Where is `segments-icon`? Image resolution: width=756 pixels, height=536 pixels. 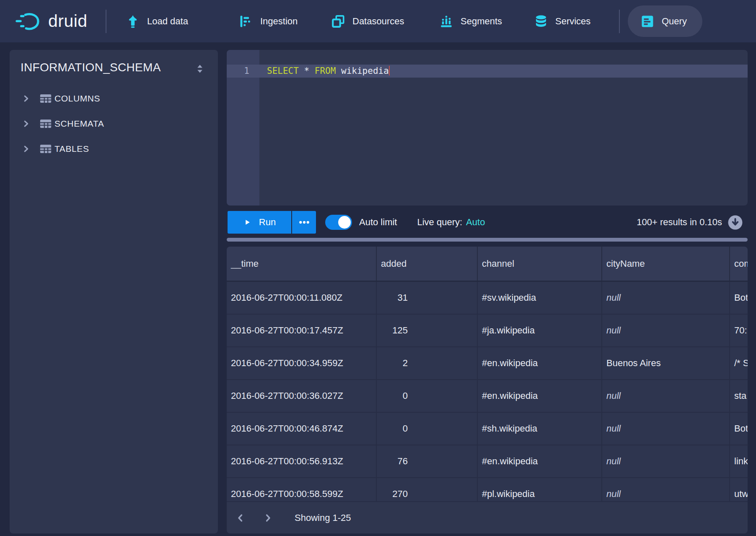
segments-icon is located at coordinates (446, 21).